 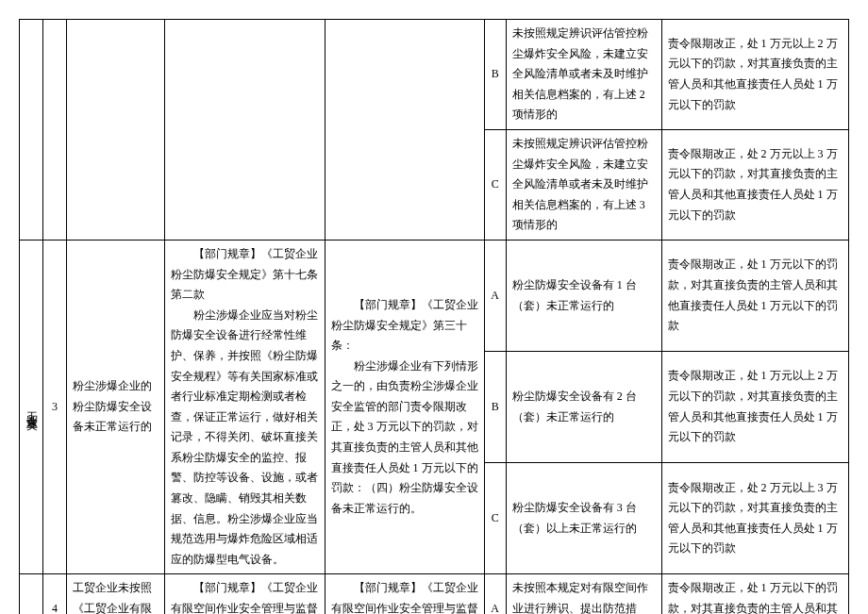 I want to click on cell-num: 4, so click(x=55, y=594).